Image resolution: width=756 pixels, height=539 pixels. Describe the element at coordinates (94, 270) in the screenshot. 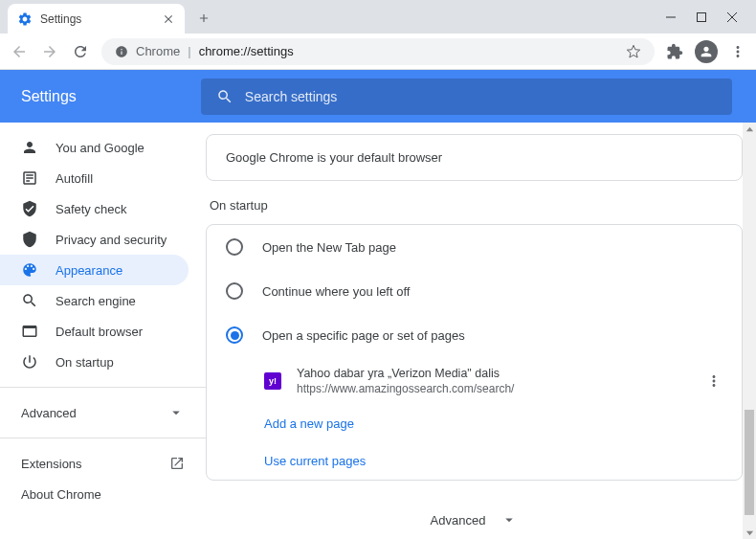

I see `sidebar-item-appearance: Appearance` at that location.